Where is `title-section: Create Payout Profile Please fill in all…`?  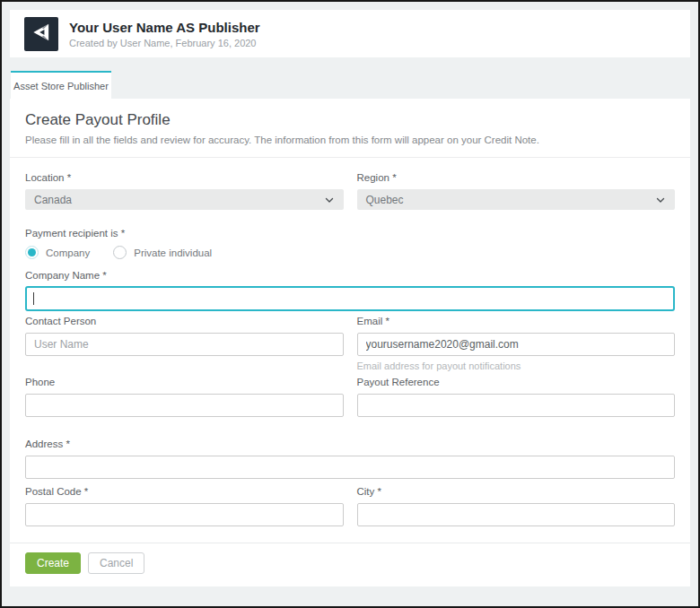
title-section: Create Payout Profile Please fill in all… is located at coordinates (350, 128).